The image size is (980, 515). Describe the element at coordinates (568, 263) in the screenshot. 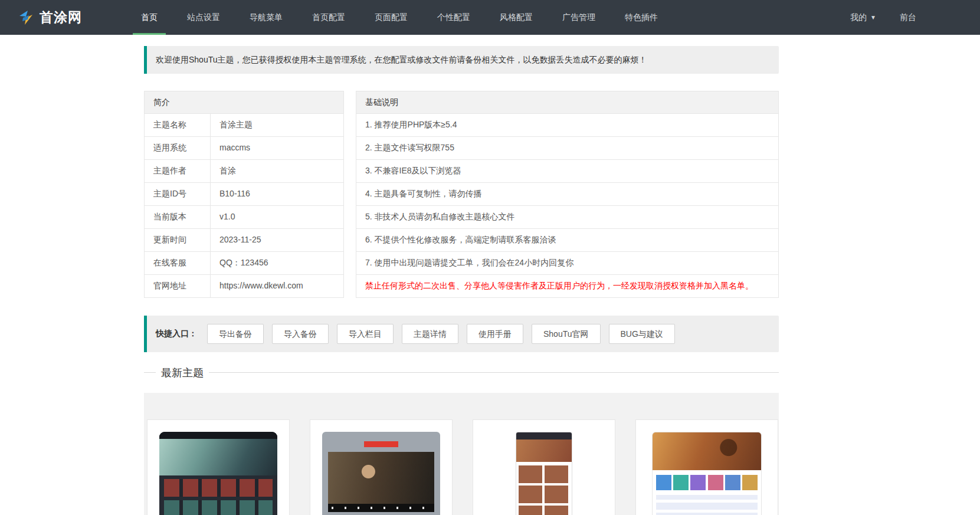

I see `basics-item: 7. 使用中出现问题请提交工单，我们会在24小时内回复你` at that location.